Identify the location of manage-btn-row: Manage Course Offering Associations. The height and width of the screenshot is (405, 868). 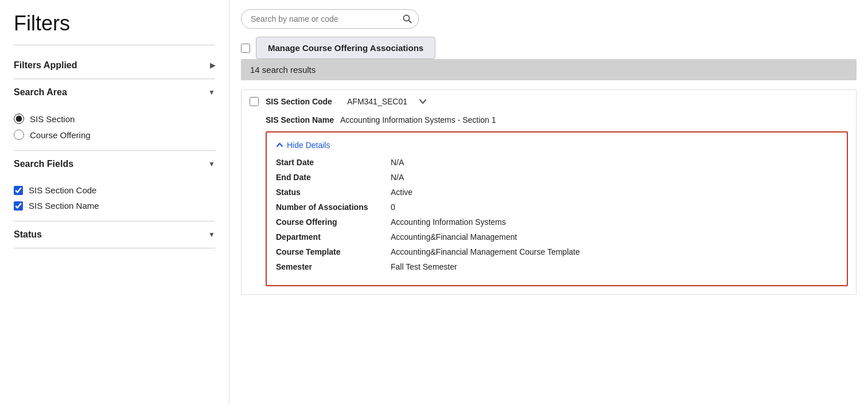
(548, 48).